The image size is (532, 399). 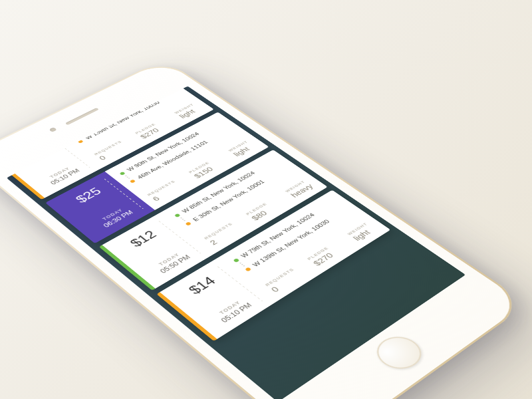 I want to click on home-button, so click(x=399, y=352).